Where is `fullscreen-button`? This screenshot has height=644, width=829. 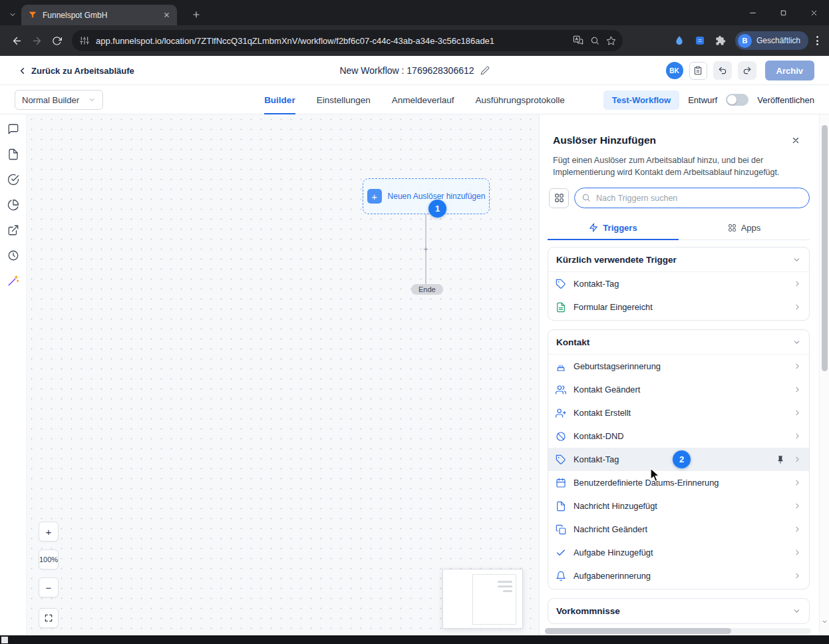 fullscreen-button is located at coordinates (49, 618).